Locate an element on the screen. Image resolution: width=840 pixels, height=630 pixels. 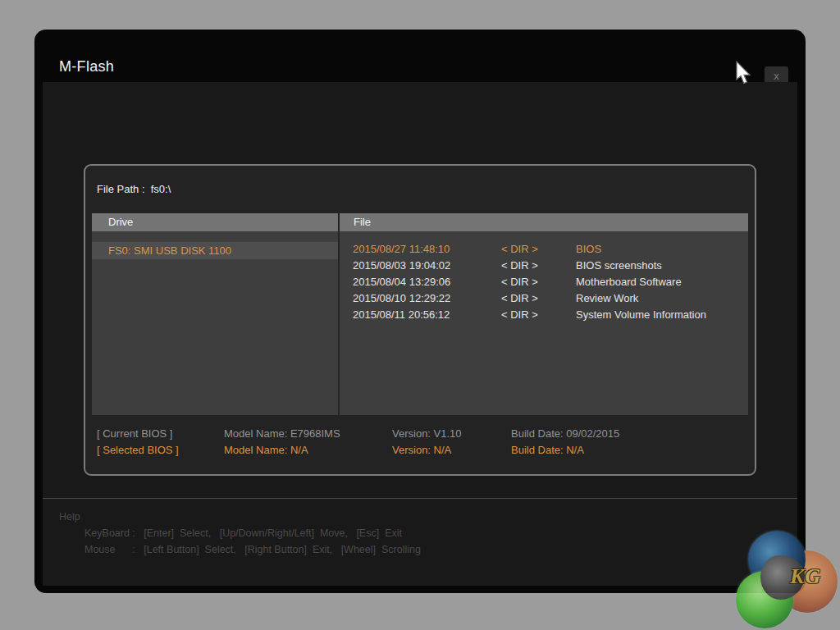
bios-info: [ Current BIOS ] Model Name: E7968IMS Ve… is located at coordinates (420, 442).